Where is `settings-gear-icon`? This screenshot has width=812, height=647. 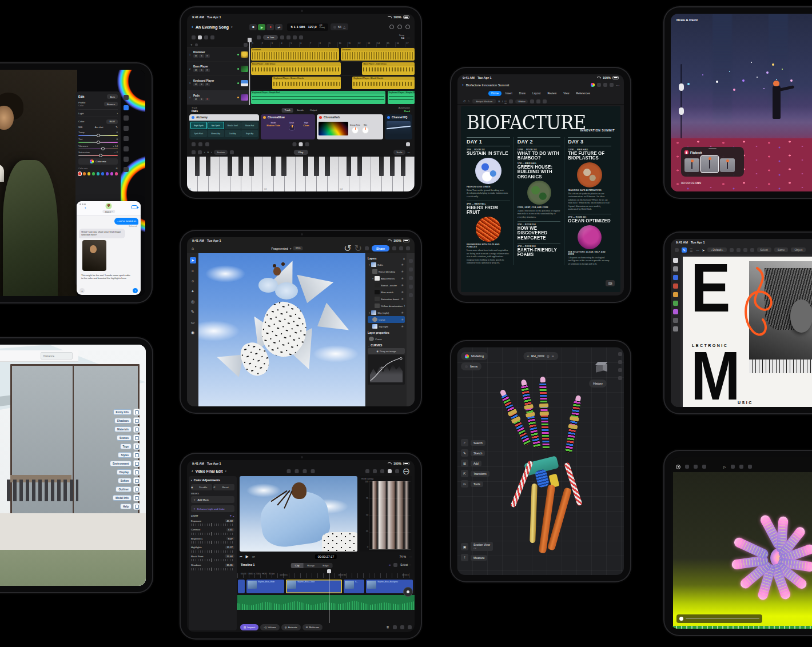
settings-gear-icon is located at coordinates (408, 248).